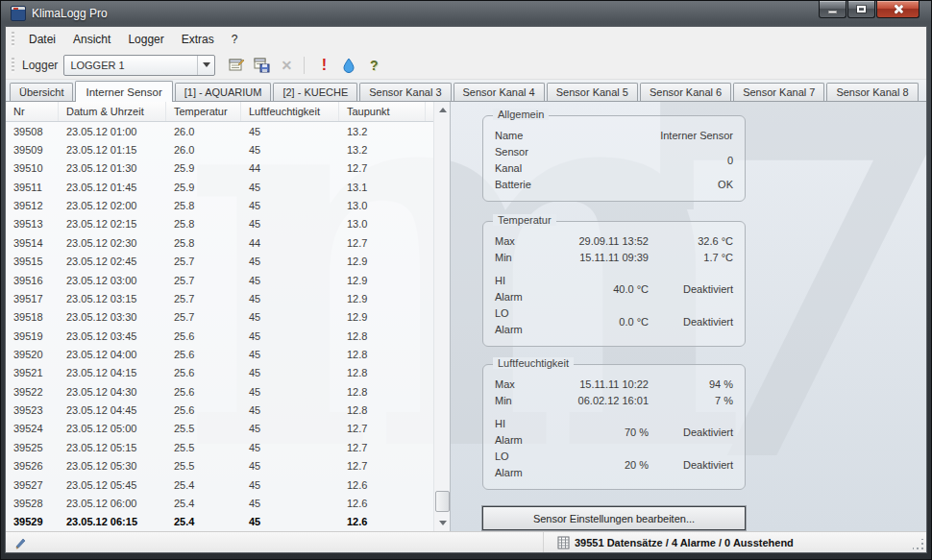 This screenshot has height=560, width=932. What do you see at coordinates (219, 280) in the screenshot?
I see `table-row: 39516 23.05.12 03:00 25.7 45 12.9` at bounding box center [219, 280].